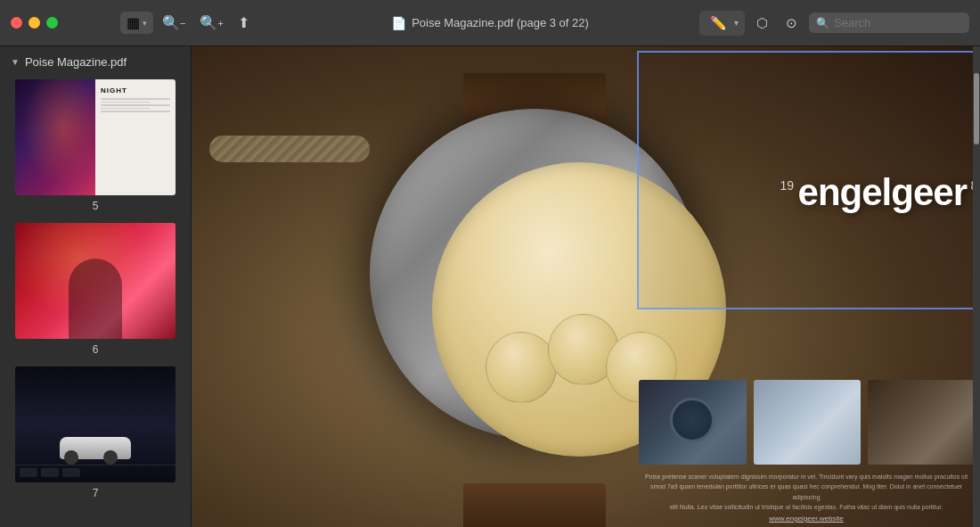  I want to click on thumb7-stat2, so click(50, 473).